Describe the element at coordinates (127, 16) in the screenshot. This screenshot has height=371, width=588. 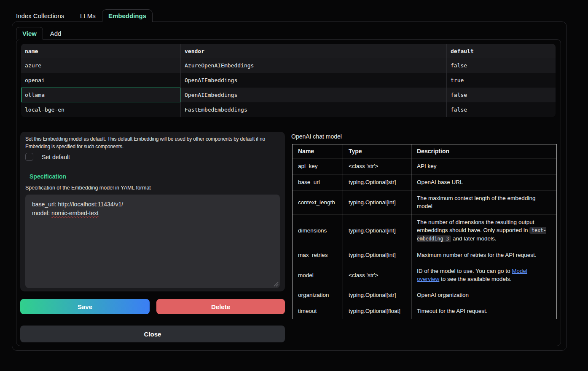
I see `tab-embeddings: Embeddings` at that location.